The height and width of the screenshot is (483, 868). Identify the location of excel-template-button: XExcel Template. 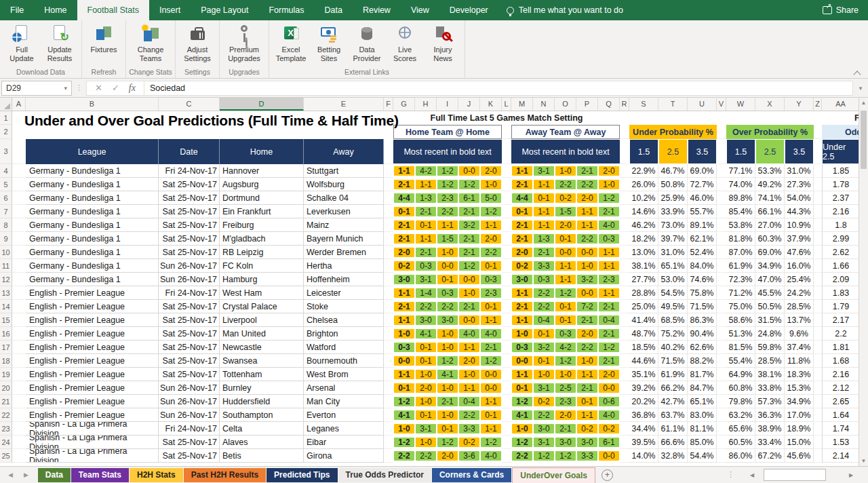
(291, 43).